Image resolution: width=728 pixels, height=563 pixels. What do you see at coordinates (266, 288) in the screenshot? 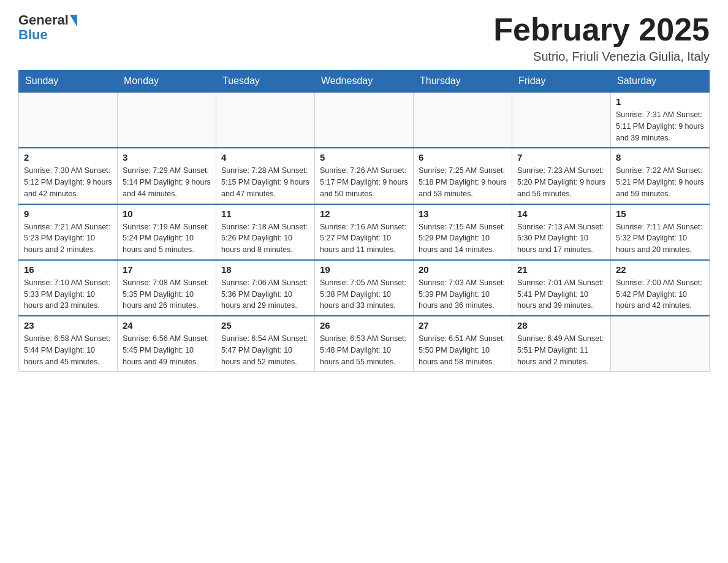
I see `calendar-day-cell: 18Sunrise: 7:06 AM Sunset: 5:36 PM Dayli…` at bounding box center [266, 288].